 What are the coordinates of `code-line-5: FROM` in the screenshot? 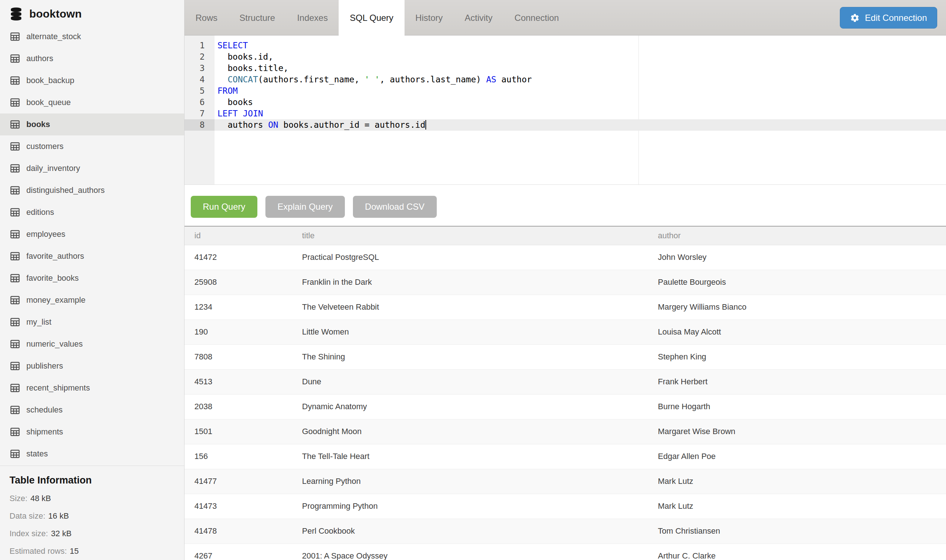 It's located at (580, 91).